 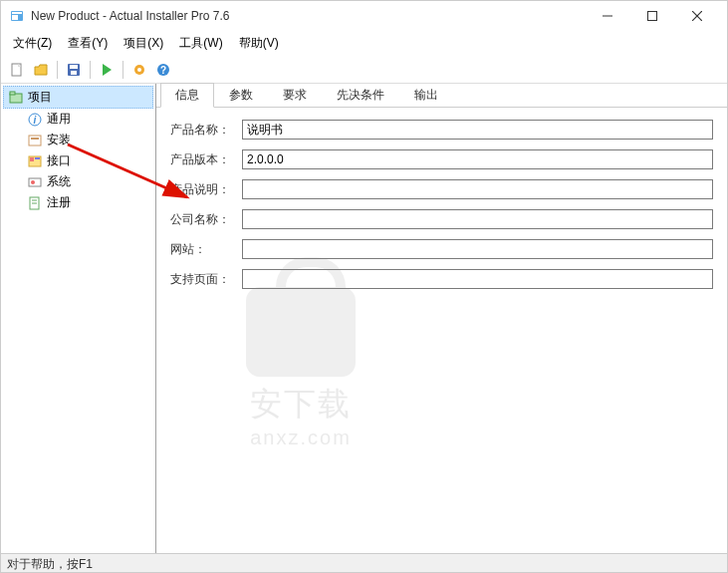 What do you see at coordinates (607, 16) in the screenshot?
I see `minimize-button` at bounding box center [607, 16].